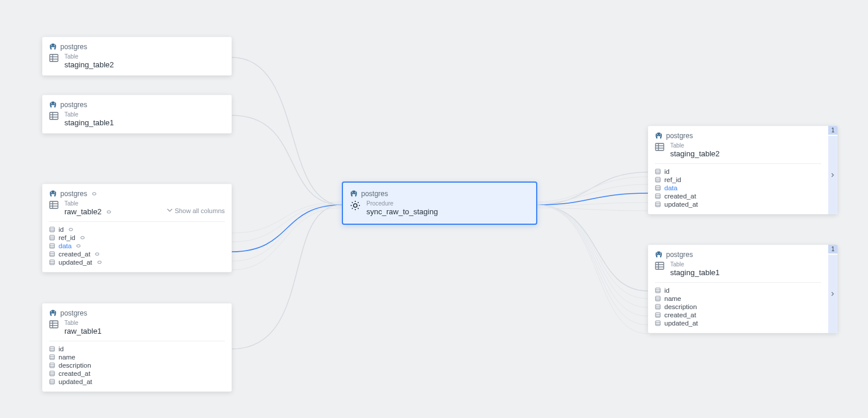 This screenshot has width=868, height=418. What do you see at coordinates (137, 348) in the screenshot?
I see `node-raw-table1: postgres Table raw_table1 idnamedescript…` at bounding box center [137, 348].